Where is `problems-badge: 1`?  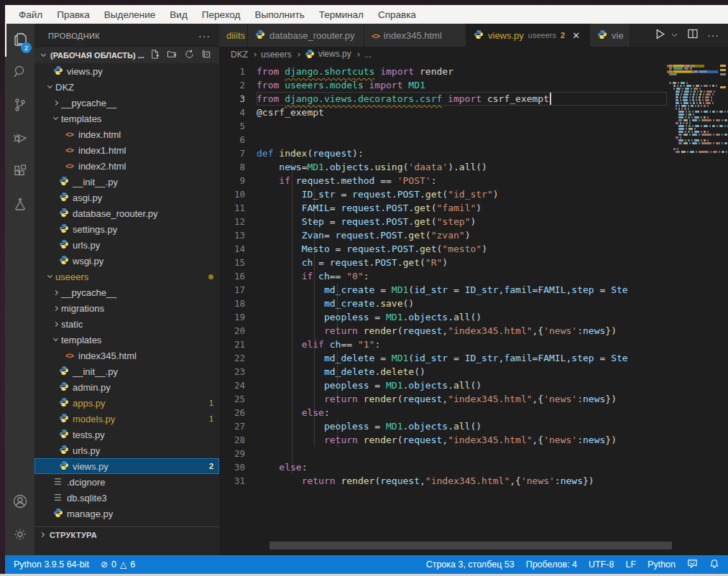 problems-badge: 1 is located at coordinates (211, 403).